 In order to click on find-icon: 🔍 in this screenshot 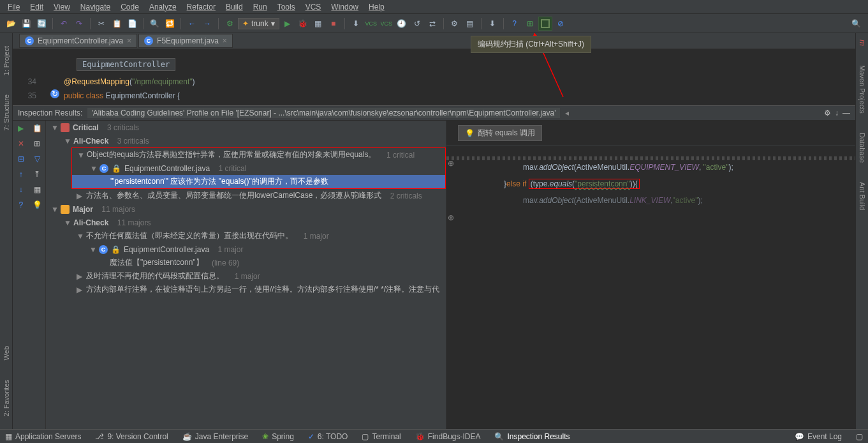, I will do `click(154, 24)`.